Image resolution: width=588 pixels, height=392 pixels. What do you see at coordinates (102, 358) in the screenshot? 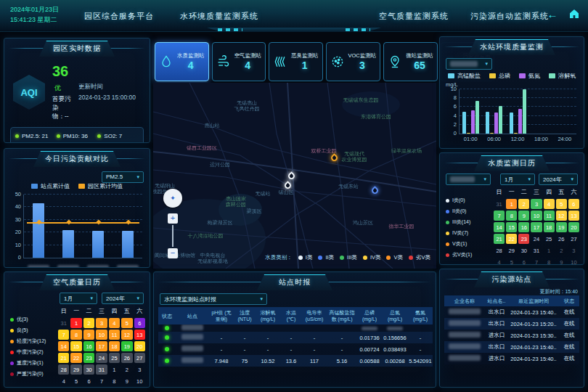
I see `calendar-day: 24` at bounding box center [102, 358].